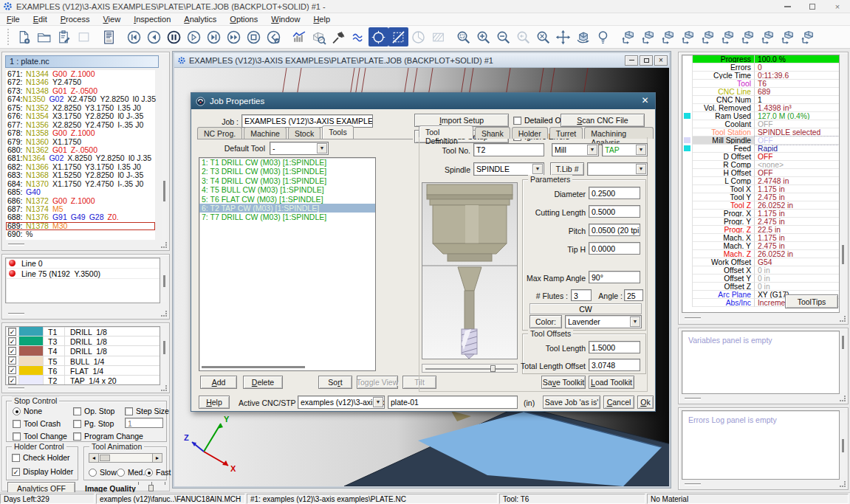 Image resolution: width=850 pixels, height=504 pixels. I want to click on gcode-list: 671:N1344G00Z.1000672:N1346Y2.4750673:N1…, so click(80, 155).